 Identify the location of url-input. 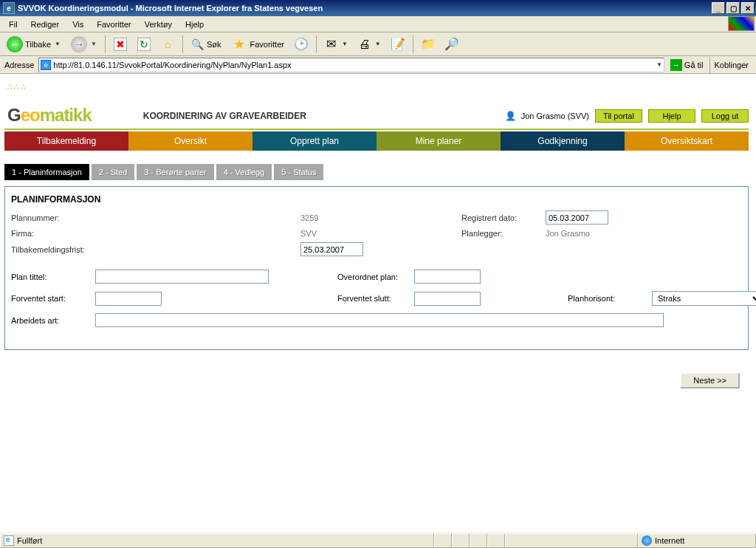
(354, 65).